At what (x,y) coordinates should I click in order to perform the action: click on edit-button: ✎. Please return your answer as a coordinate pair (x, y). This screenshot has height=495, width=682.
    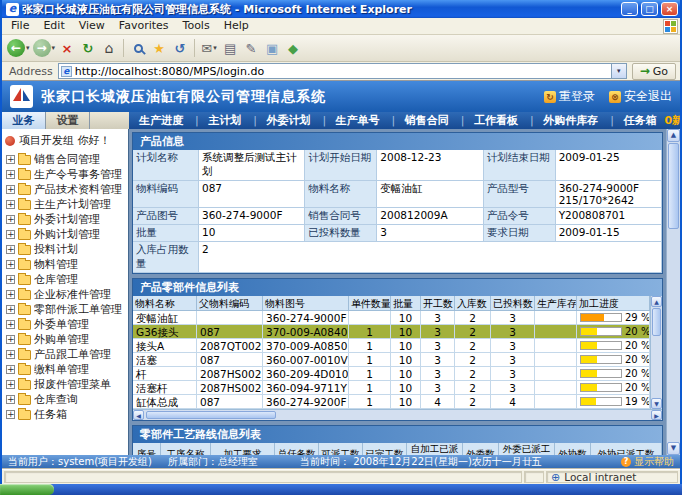
    Looking at the image, I should click on (251, 48).